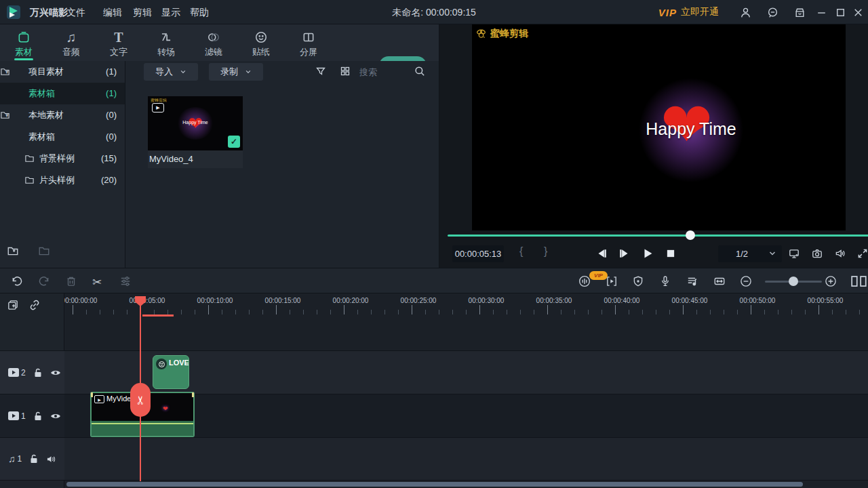 The height and width of the screenshot is (488, 868). I want to click on audio-mixer-button, so click(585, 281).